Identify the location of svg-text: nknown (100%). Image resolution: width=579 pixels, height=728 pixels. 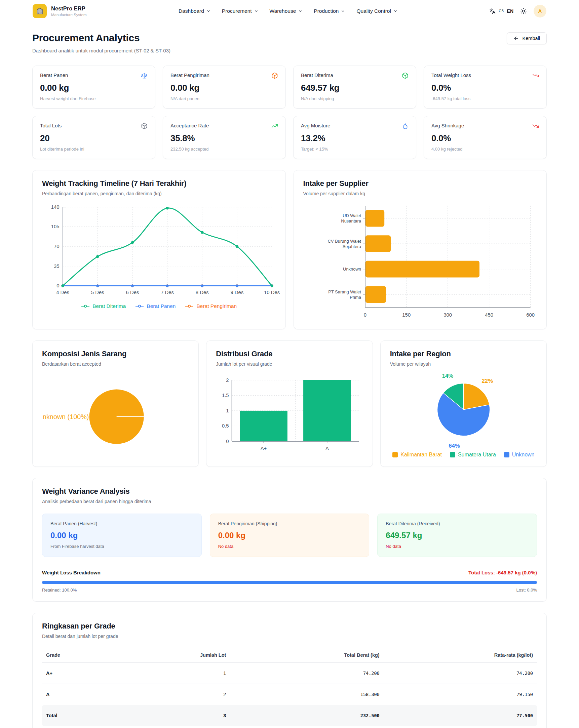
(66, 416).